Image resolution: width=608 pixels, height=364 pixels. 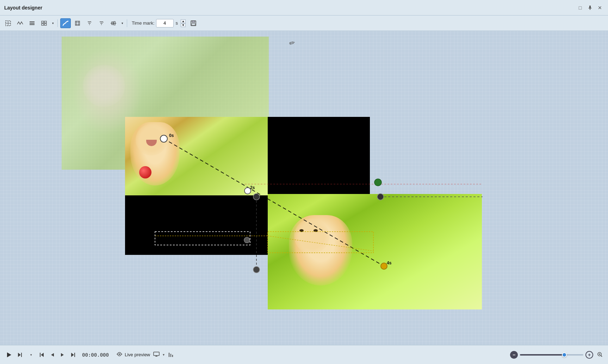 What do you see at coordinates (52, 355) in the screenshot?
I see `prev-frame-button` at bounding box center [52, 355].